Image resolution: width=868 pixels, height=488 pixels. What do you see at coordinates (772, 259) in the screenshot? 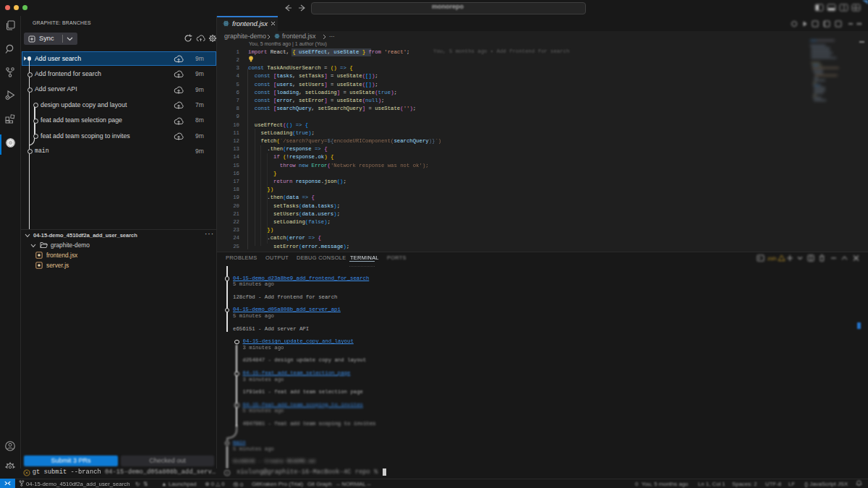
I see `svg-text: zsh` at bounding box center [772, 259].